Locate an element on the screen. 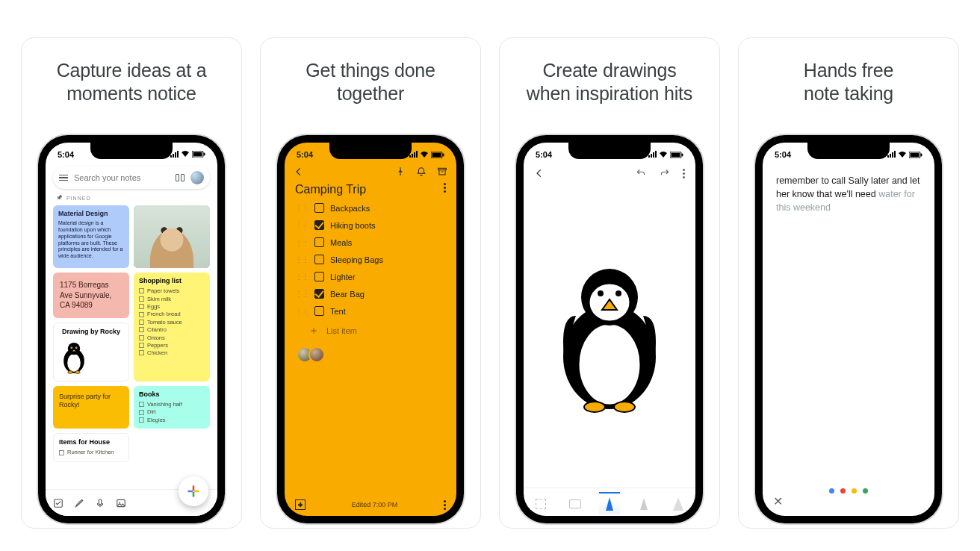 Image resolution: width=980 pixels, height=551 pixels. checkbox-icon is located at coordinates (58, 503).